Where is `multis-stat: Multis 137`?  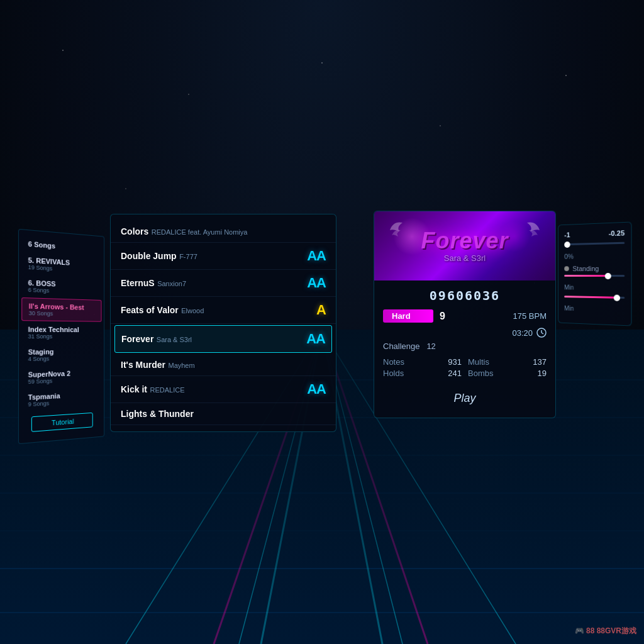
multis-stat: Multis 137 is located at coordinates (507, 362).